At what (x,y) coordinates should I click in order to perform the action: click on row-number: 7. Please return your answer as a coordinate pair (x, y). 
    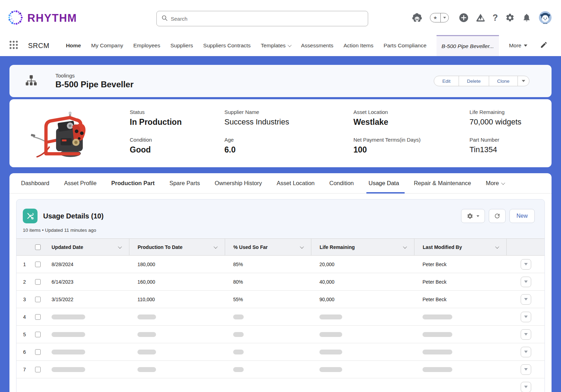
    Looking at the image, I should click on (25, 370).